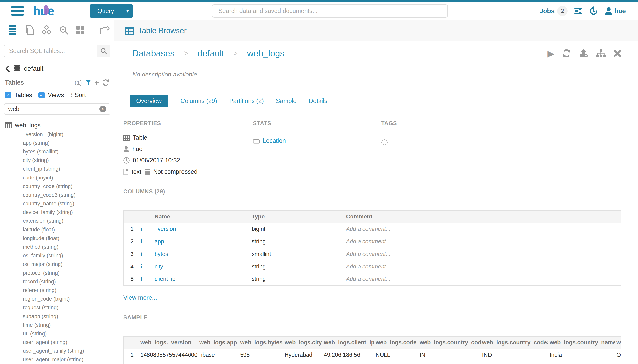 Image resolution: width=638 pixels, height=364 pixels. What do you see at coordinates (57, 316) in the screenshot?
I see `sidebar-column-item: subapp (string)` at bounding box center [57, 316].